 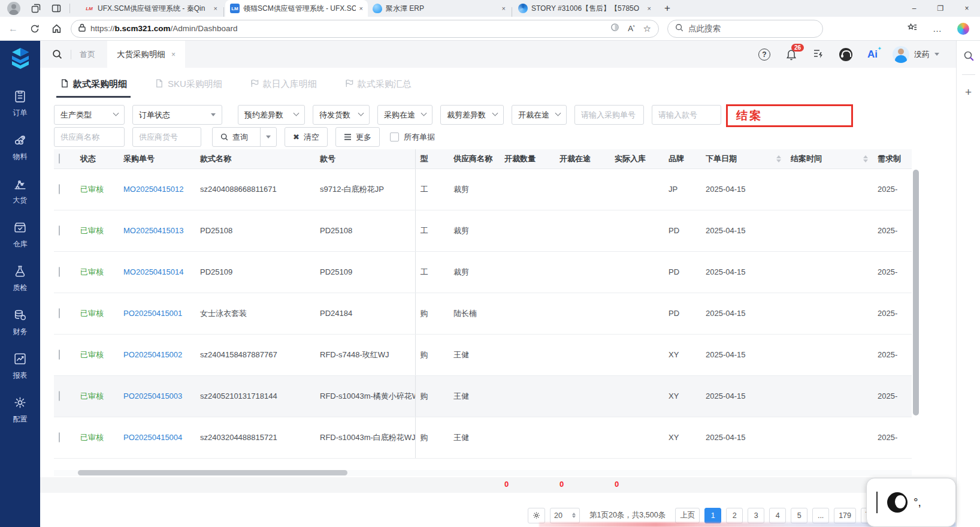 I want to click on help-icon: ?, so click(x=764, y=55).